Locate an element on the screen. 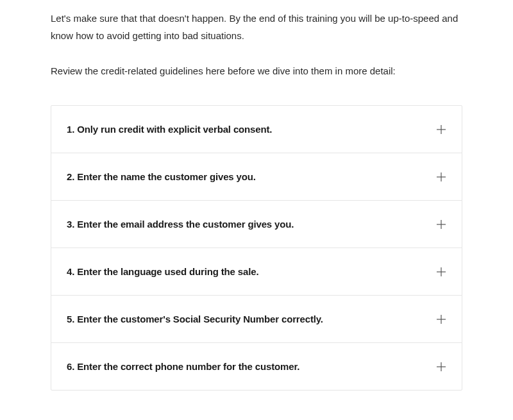  accordion-item-6: 6. Enter the correct phone number for th… is located at coordinates (256, 367).